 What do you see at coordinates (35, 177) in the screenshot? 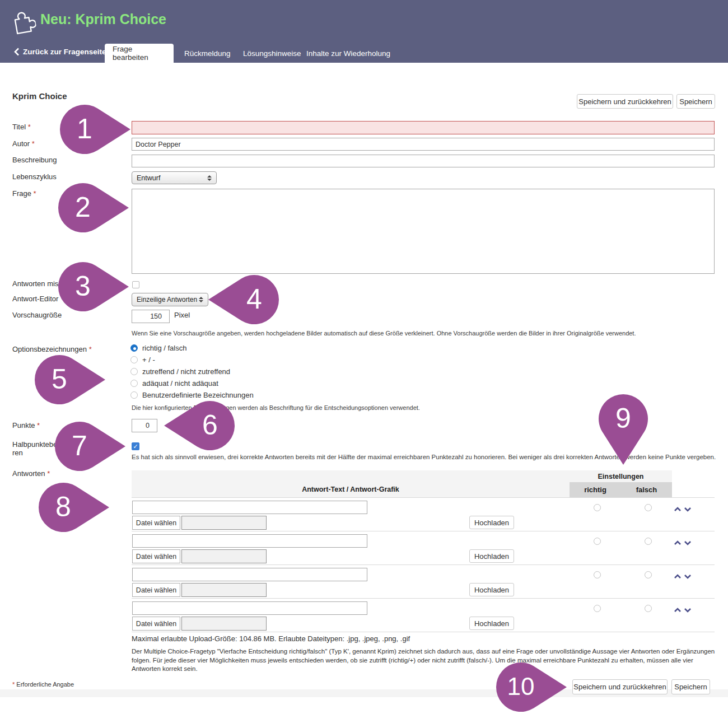
I see `lebenszyklus-label: Lebenszyklus` at bounding box center [35, 177].